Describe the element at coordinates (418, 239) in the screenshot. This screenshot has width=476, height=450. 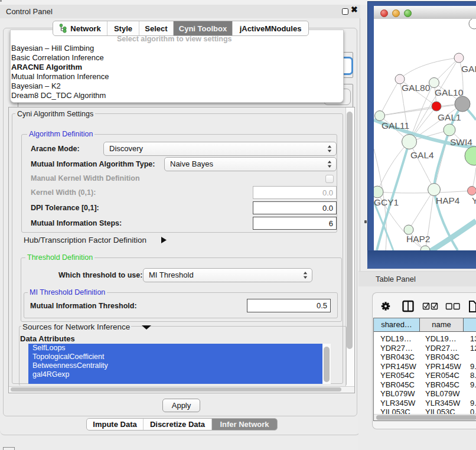
I see `svg-text: HAP2` at that location.